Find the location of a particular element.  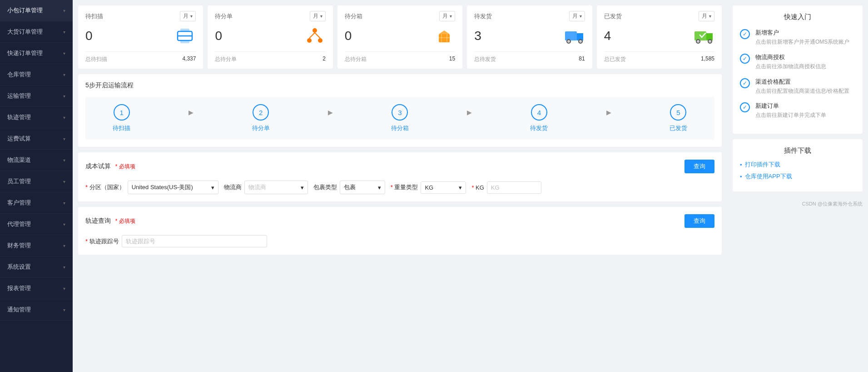

sidebar-item-warehouse: 仓库管理▾ is located at coordinates (36, 75).